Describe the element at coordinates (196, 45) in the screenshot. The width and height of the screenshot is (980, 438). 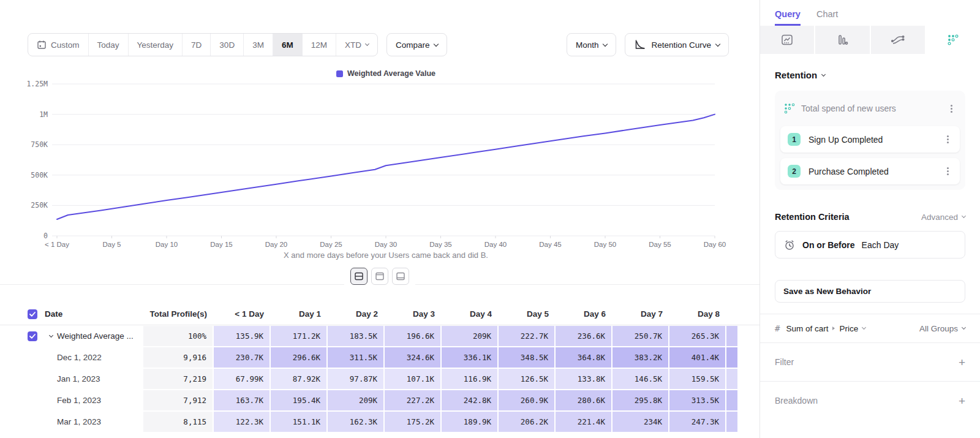
I see `range-7d: 7D` at that location.